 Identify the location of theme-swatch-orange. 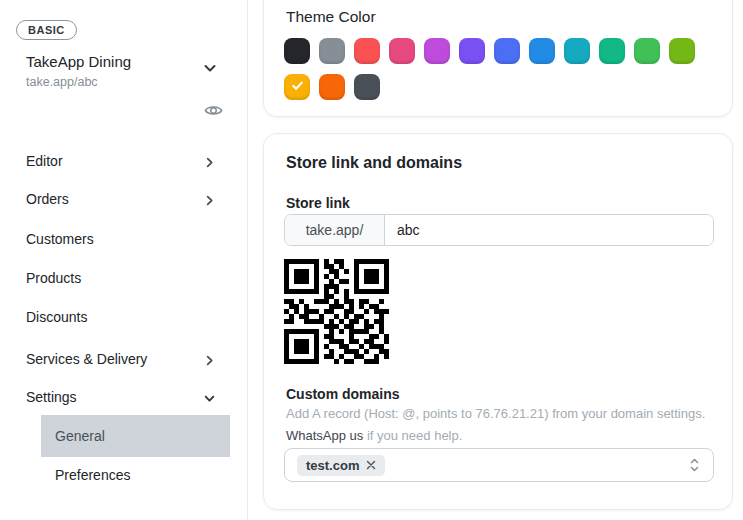
(332, 87).